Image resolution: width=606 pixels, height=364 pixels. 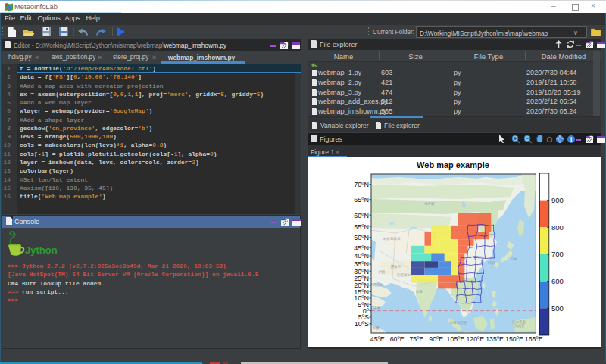 What do you see at coordinates (376, 328) in the screenshot?
I see `svg-text: 坦桑` at bounding box center [376, 328].